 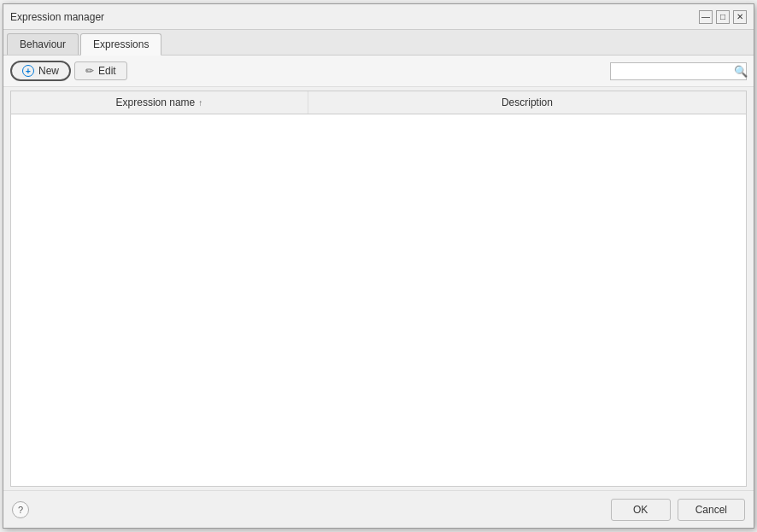 What do you see at coordinates (28, 71) in the screenshot?
I see `new-icon: +` at bounding box center [28, 71].